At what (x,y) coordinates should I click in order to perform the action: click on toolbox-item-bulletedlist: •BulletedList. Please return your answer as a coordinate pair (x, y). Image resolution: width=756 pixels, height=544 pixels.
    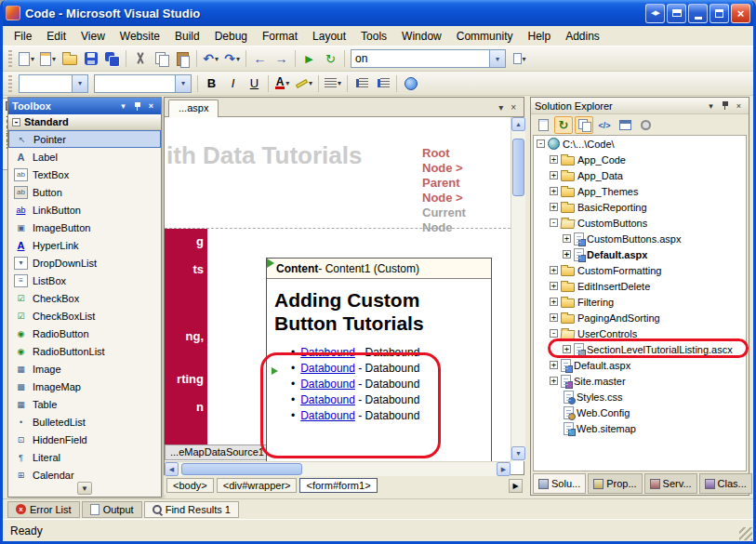
    Looking at the image, I should click on (85, 422).